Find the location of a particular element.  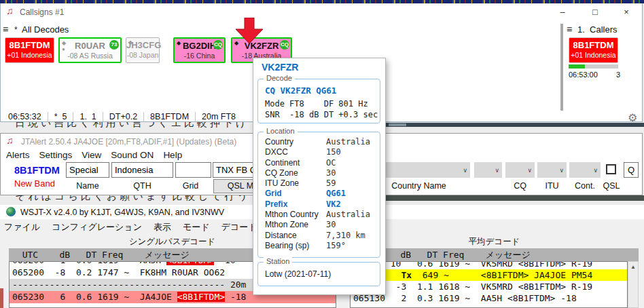

callsigns-window-title: Callsigns #1 is located at coordinates (42, 12).